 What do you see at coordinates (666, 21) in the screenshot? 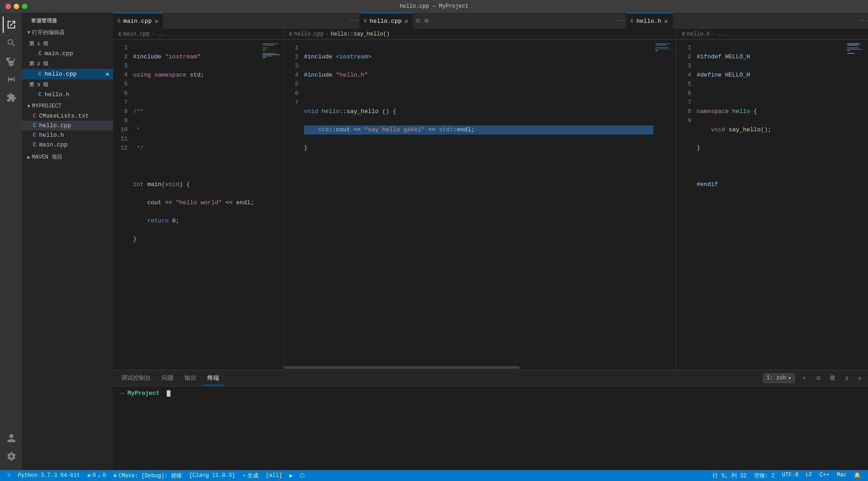
I see `tab-close-hello-h: ✕` at bounding box center [666, 21].